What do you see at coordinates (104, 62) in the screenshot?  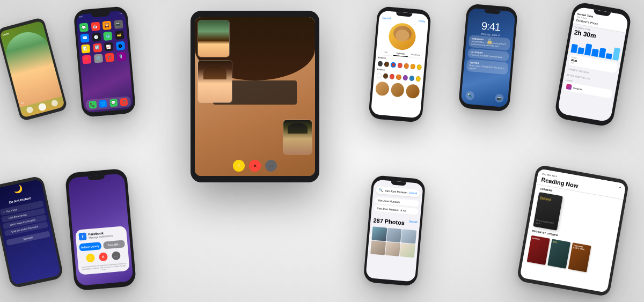 I see `device-home-screen: 9:41 ▪▪▪ 💬 📅 🌄 📷 ✉️ 🕐 🗺️ 💳 📝 ☑️ 📈 🅐 ❤️ ⚙…` at bounding box center [104, 62].